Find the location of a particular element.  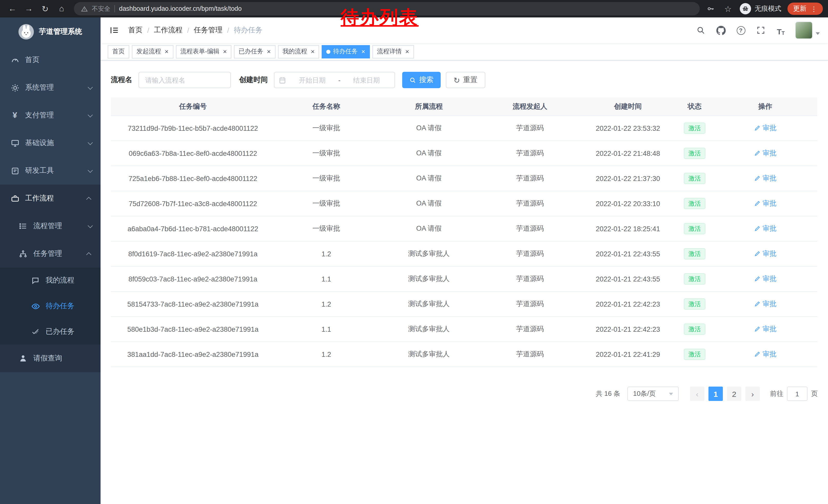

sidebar-item-task-management: 任务管理 is located at coordinates (50, 254).